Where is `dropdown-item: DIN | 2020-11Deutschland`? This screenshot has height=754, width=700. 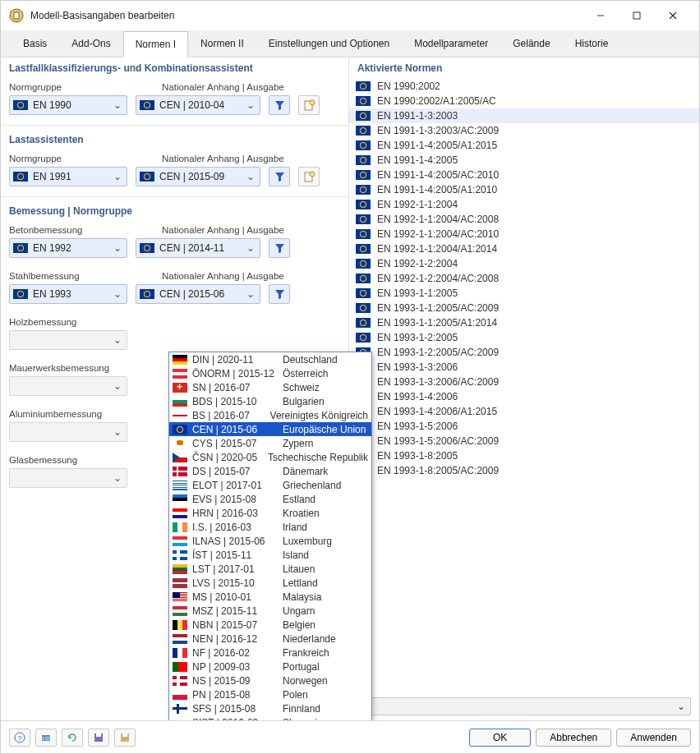 dropdown-item: DIN | 2020-11Deutschland is located at coordinates (270, 360).